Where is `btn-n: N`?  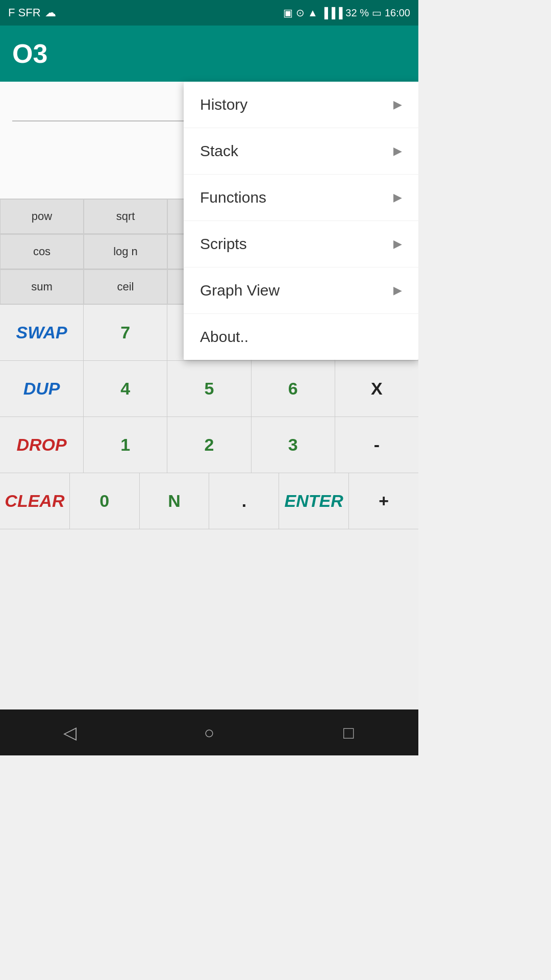 btn-n: N is located at coordinates (174, 501).